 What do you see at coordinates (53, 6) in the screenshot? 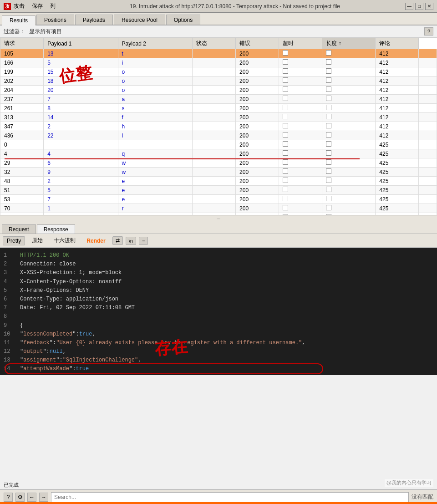
I see `menu-list: 列` at bounding box center [53, 6].